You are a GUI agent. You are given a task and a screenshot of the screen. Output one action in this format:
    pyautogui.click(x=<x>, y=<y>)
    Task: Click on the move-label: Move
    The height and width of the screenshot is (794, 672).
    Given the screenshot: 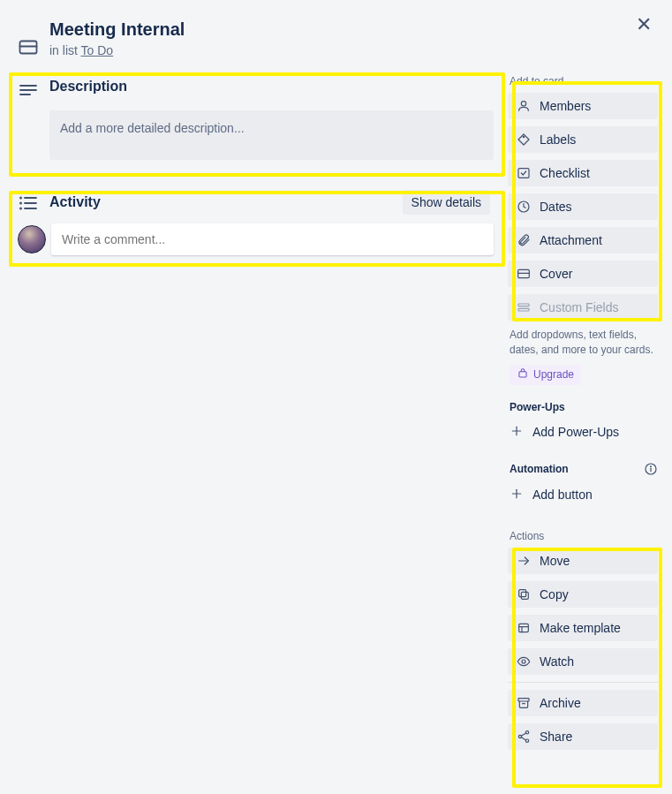 What is the action you would take?
    pyautogui.click(x=555, y=561)
    